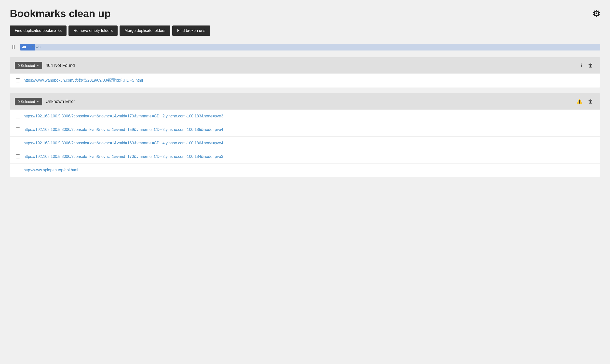  I want to click on section-unknown-selected-dropdown: 0 Selected ▼, so click(28, 102).